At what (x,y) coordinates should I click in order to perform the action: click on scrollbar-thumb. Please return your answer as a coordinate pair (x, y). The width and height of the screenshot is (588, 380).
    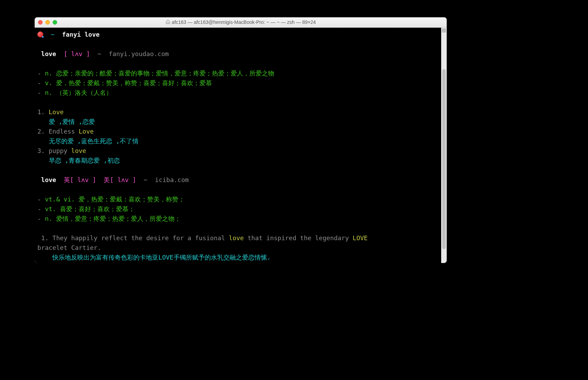
    Looking at the image, I should click on (444, 159).